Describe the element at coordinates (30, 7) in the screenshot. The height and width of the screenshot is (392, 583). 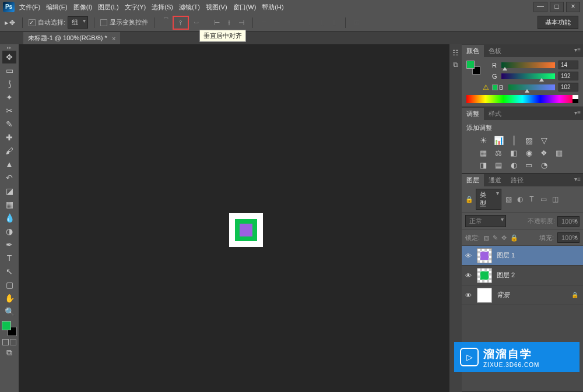
I see `menu-file: 文件(F)` at that location.